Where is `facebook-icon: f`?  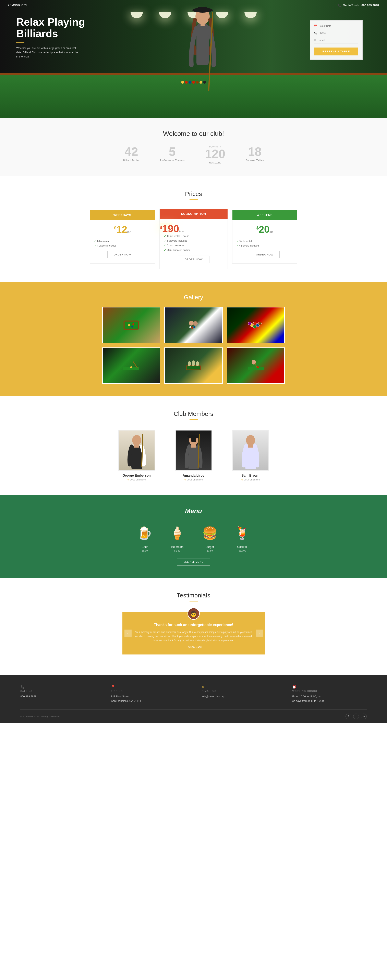 facebook-icon: f is located at coordinates (348, 717).